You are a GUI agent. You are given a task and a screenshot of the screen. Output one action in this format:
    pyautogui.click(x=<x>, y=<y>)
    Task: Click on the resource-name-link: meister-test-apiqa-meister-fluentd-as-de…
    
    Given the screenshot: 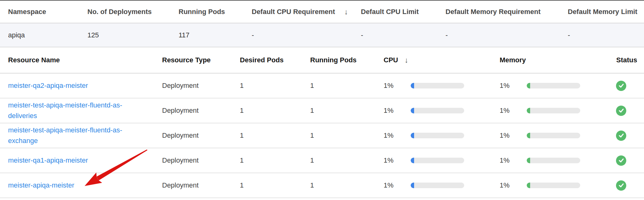 What is the action you would take?
    pyautogui.click(x=73, y=111)
    